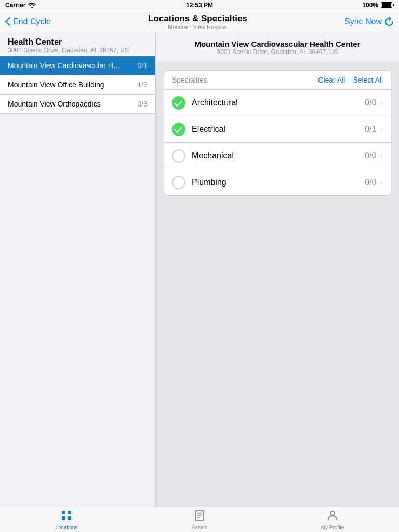  Describe the element at coordinates (66, 516) in the screenshot. I see `locations-icon` at that location.